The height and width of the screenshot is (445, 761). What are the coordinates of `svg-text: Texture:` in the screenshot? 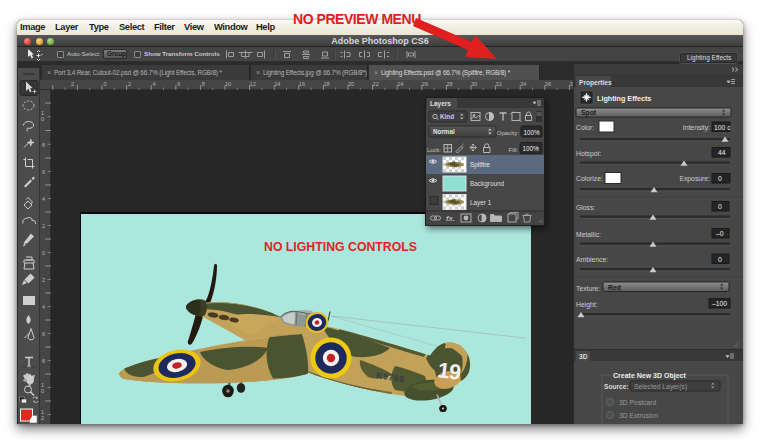 It's located at (588, 288).